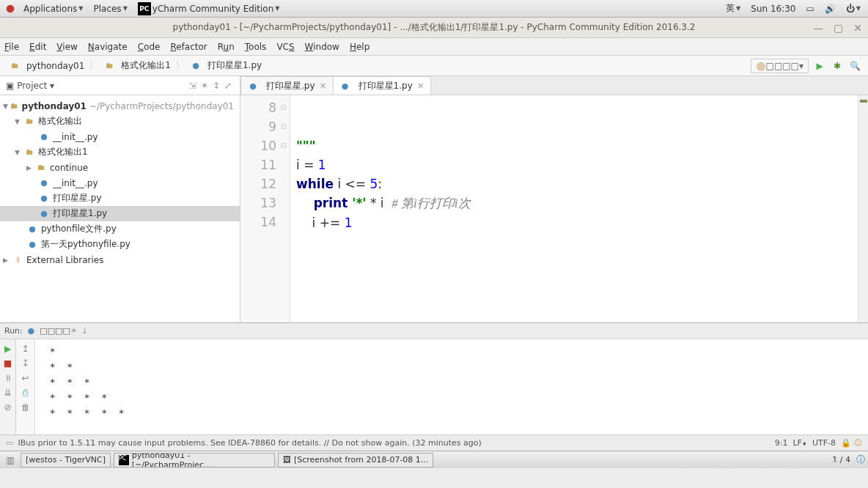 The width and height of the screenshot is (868, 488). What do you see at coordinates (120, 167) in the screenshot?
I see `tree-dir: ▶🖿continue` at bounding box center [120, 167].